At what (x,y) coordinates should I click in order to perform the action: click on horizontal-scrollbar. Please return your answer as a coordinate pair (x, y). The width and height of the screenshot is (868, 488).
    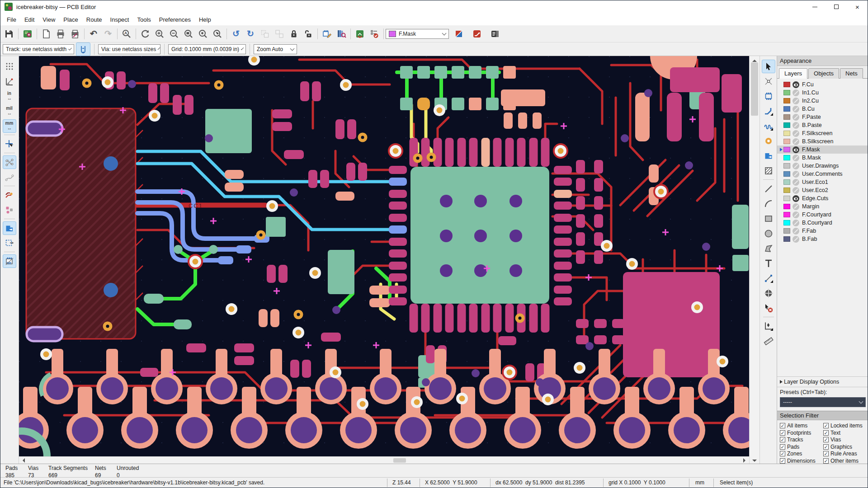
    Looking at the image, I should click on (384, 460).